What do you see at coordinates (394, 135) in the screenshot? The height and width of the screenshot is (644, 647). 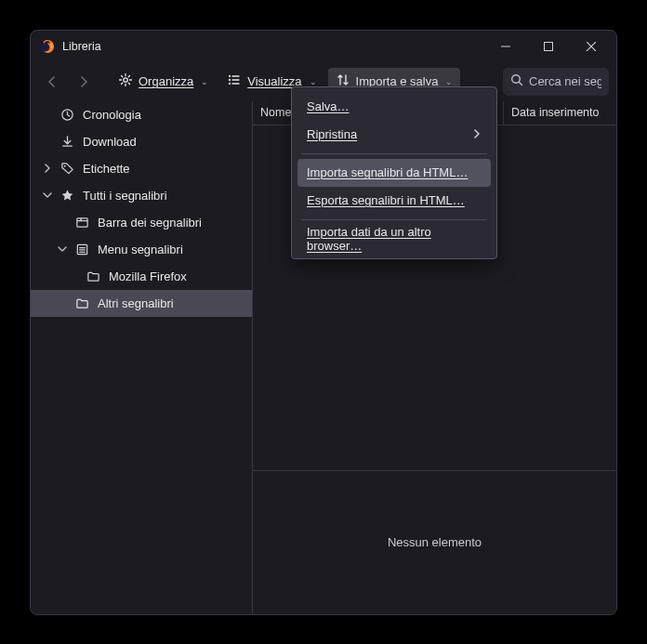 I see `menu-item-restore: Ripristina` at bounding box center [394, 135].